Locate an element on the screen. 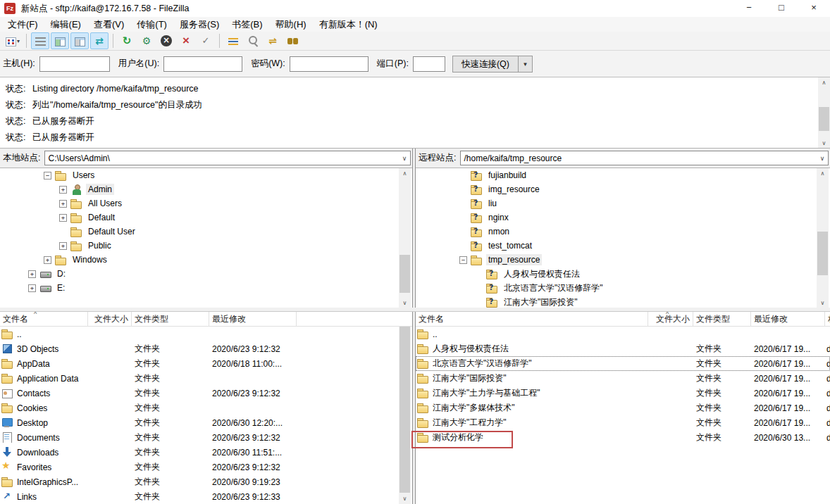 The width and height of the screenshot is (830, 504). cancel-button is located at coordinates (166, 41).